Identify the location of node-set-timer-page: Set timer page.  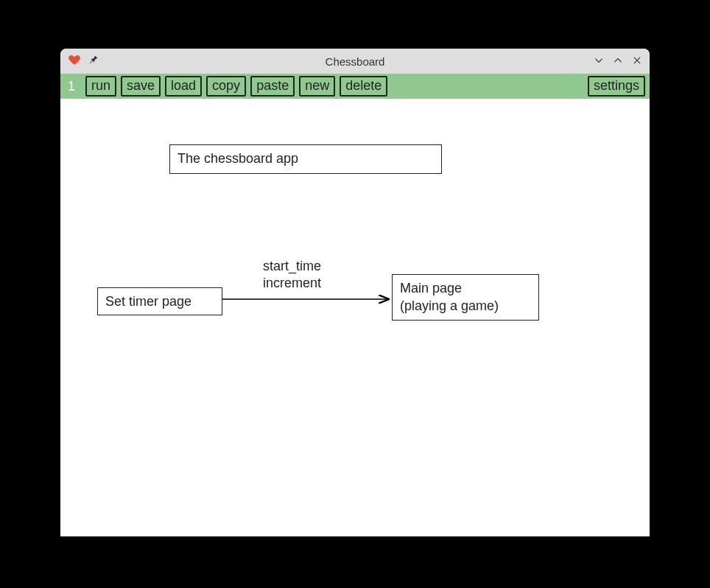
(160, 301).